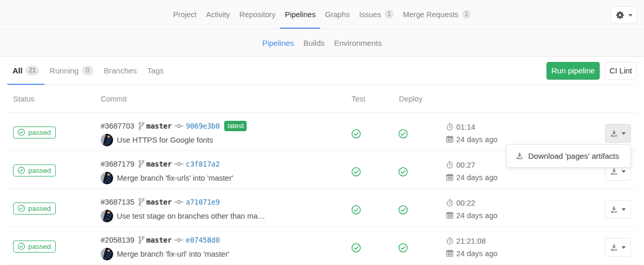 The image size is (644, 265). What do you see at coordinates (568, 156) in the screenshot?
I see `dropdown-item-download-artifacts: Download 'pages' artifacts` at bounding box center [568, 156].